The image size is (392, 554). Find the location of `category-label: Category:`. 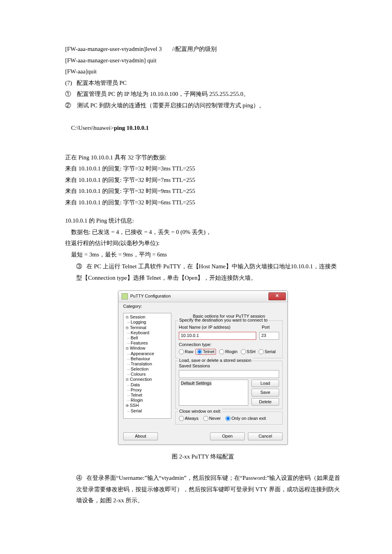

category-label: Category: is located at coordinates (203, 306).